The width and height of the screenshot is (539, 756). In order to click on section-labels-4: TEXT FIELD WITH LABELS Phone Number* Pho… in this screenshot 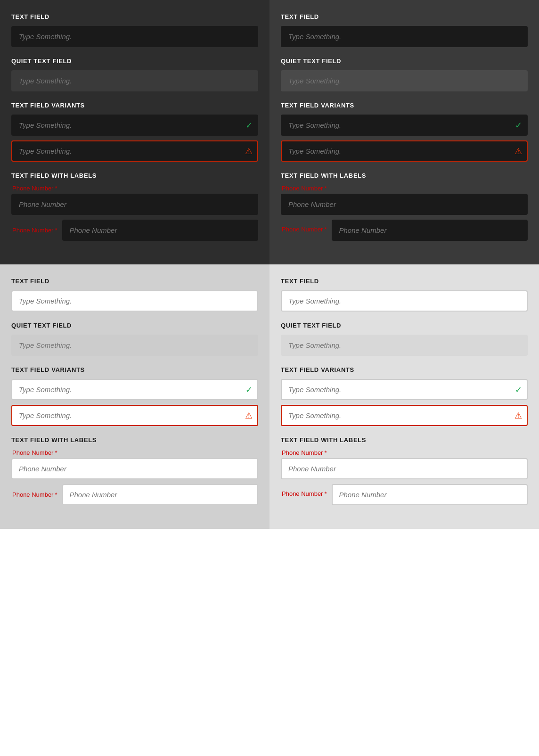, I will do `click(404, 471)`.